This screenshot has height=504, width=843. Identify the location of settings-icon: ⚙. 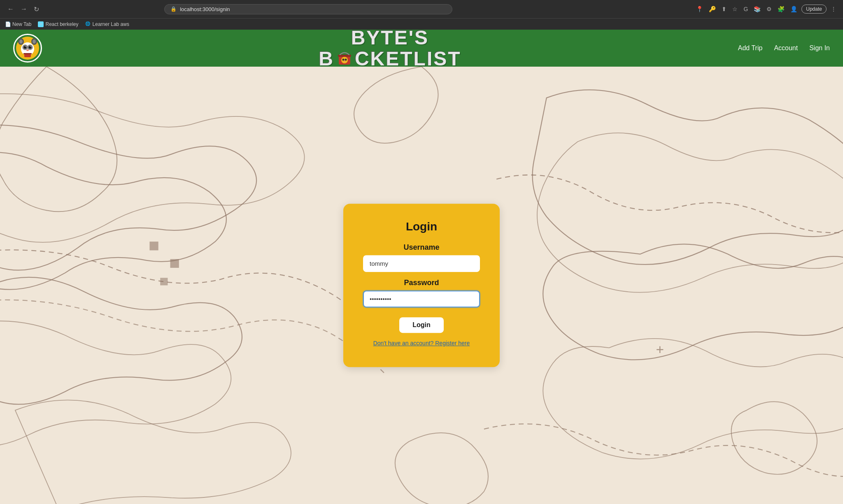
(769, 9).